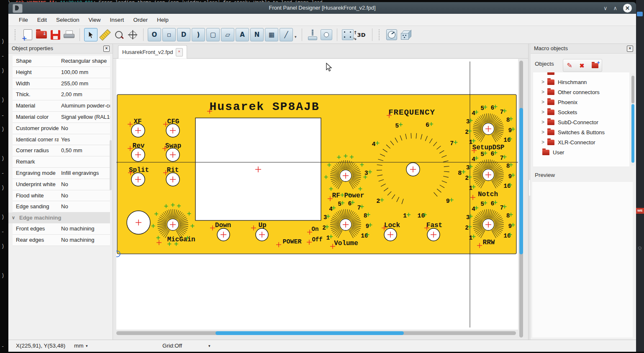 Image resolution: width=644 pixels, height=353 pixels. Describe the element at coordinates (61, 173) in the screenshot. I see `property-row: Engraving modeInfill engravings` at that location.